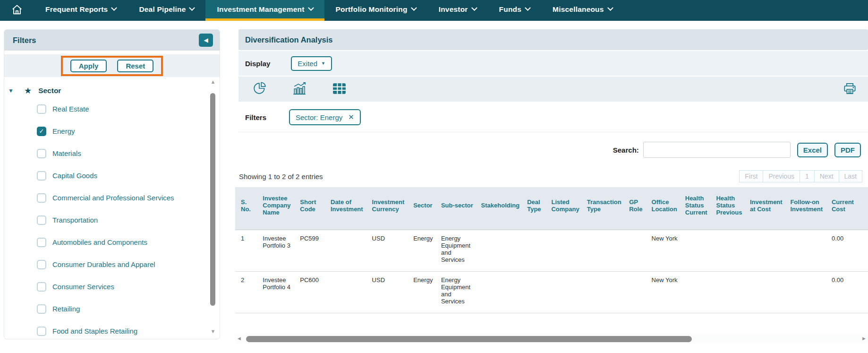  I want to click on page-button-first: First, so click(751, 176).